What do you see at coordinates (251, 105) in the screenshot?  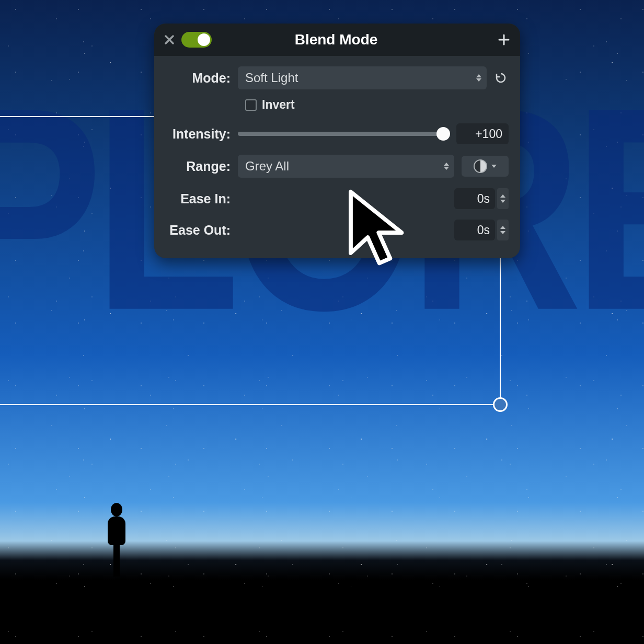 I see `invert-checkbox` at bounding box center [251, 105].